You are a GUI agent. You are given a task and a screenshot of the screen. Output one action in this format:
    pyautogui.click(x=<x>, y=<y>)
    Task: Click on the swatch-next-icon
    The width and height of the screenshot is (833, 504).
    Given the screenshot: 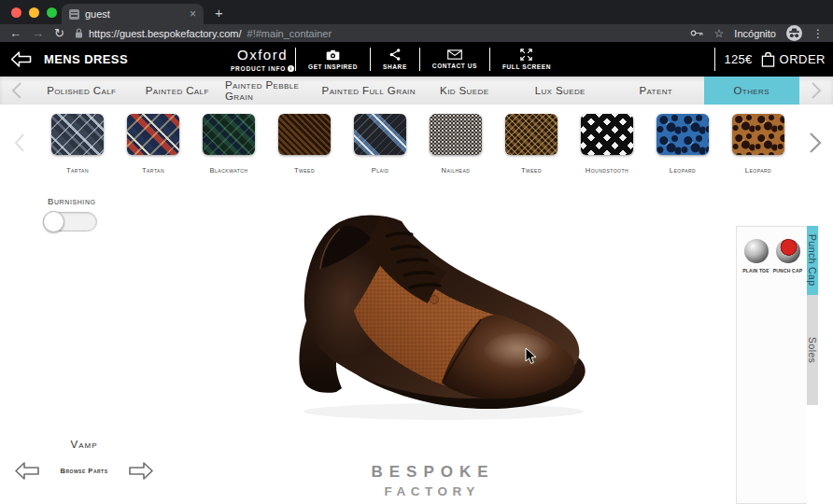 What is the action you would take?
    pyautogui.click(x=815, y=145)
    